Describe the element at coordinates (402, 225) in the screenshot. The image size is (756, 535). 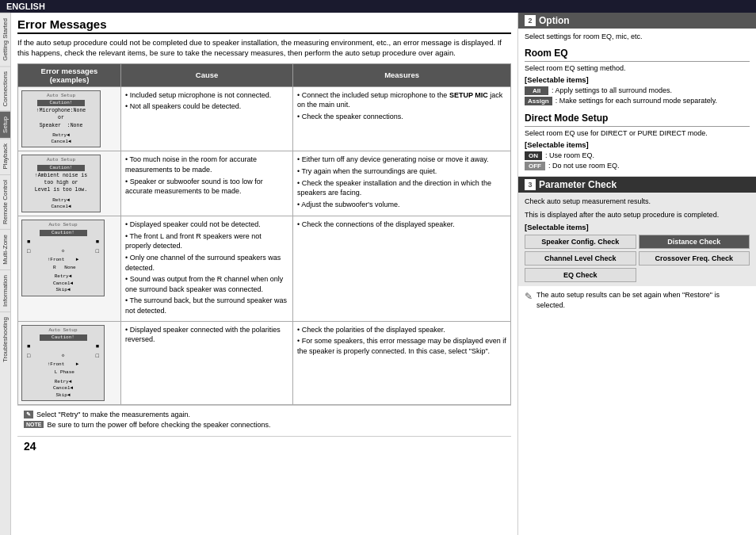
I see `measure-item: Check the connections of the displayed s…` at that location.